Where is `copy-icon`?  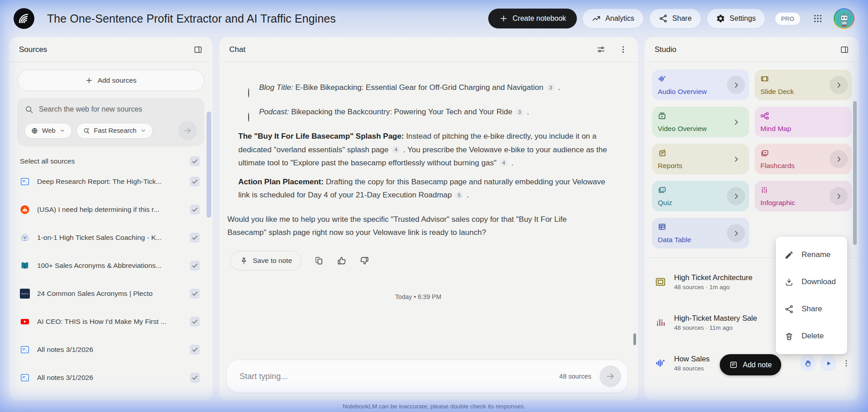 copy-icon is located at coordinates (319, 261).